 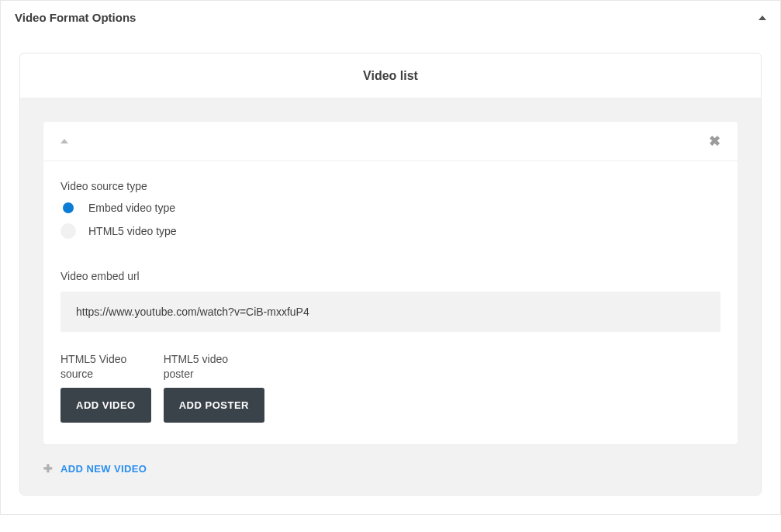 What do you see at coordinates (391, 208) in the screenshot?
I see `radio-embed-video-type: Embed video type` at bounding box center [391, 208].